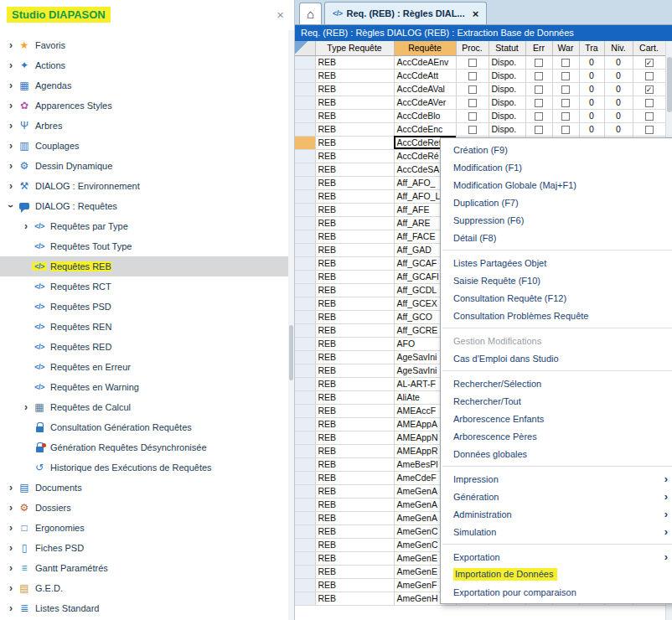 This screenshot has width=672, height=620. What do you see at coordinates (476, 13) in the screenshot?
I see `tab-close-icon: ×` at bounding box center [476, 13].